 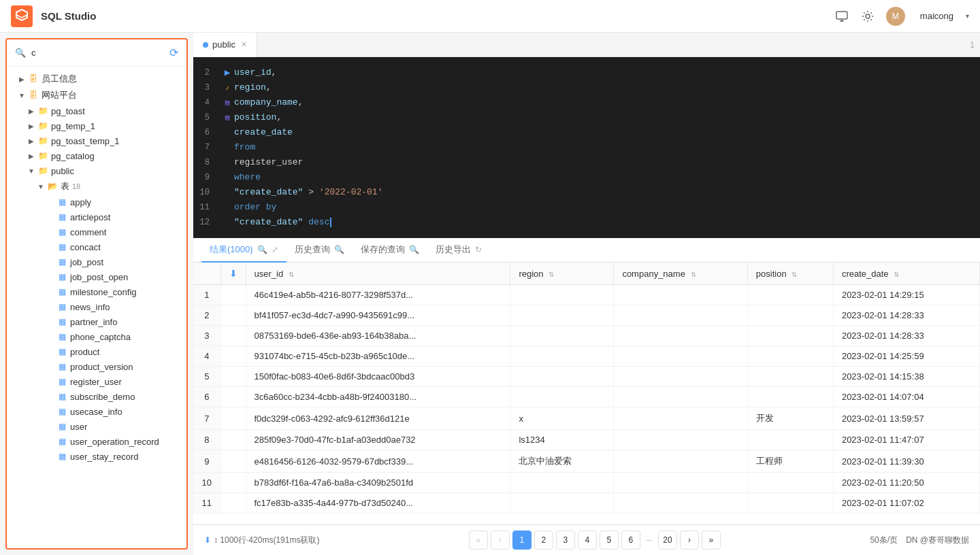 I want to click on tree-icon-product: ▦, so click(x=62, y=352).